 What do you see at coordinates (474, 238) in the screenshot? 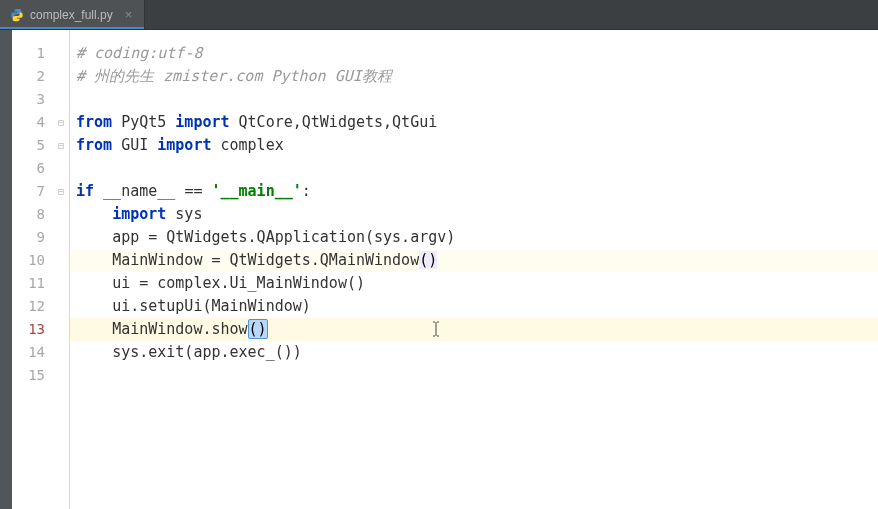
I see `code-line: app = QtWidgets.QApplication(sys.argv)` at bounding box center [474, 238].